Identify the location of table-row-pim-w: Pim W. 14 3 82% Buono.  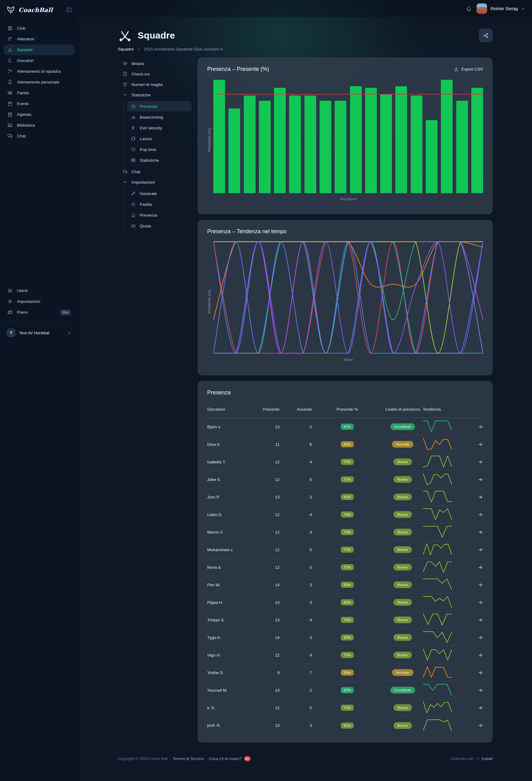
(345, 585).